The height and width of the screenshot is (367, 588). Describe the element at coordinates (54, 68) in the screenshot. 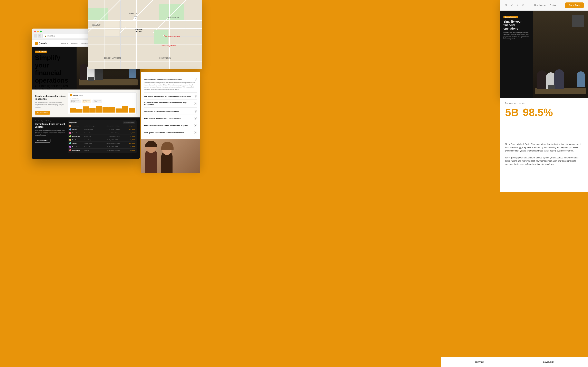

I see `hero-text: Quanta Features Simplify your financial …` at that location.